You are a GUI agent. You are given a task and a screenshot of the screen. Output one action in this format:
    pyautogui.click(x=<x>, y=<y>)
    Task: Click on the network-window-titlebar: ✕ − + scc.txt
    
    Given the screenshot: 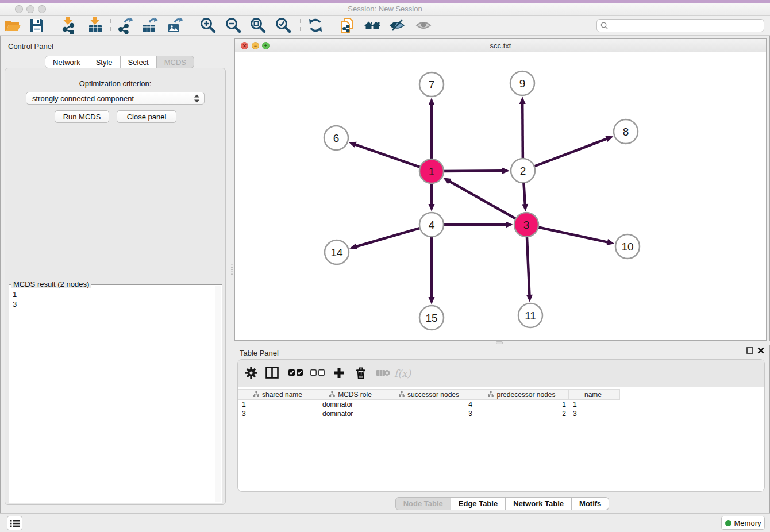 What is the action you would take?
    pyautogui.click(x=500, y=46)
    